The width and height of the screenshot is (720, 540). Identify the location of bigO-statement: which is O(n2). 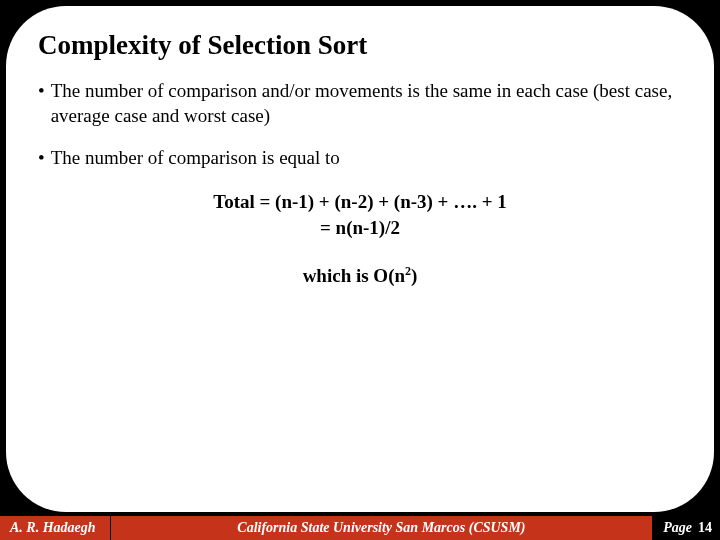
(360, 276).